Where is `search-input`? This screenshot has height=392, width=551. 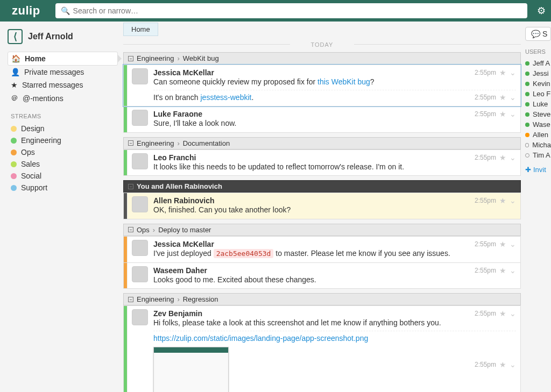
search-input is located at coordinates (298, 11).